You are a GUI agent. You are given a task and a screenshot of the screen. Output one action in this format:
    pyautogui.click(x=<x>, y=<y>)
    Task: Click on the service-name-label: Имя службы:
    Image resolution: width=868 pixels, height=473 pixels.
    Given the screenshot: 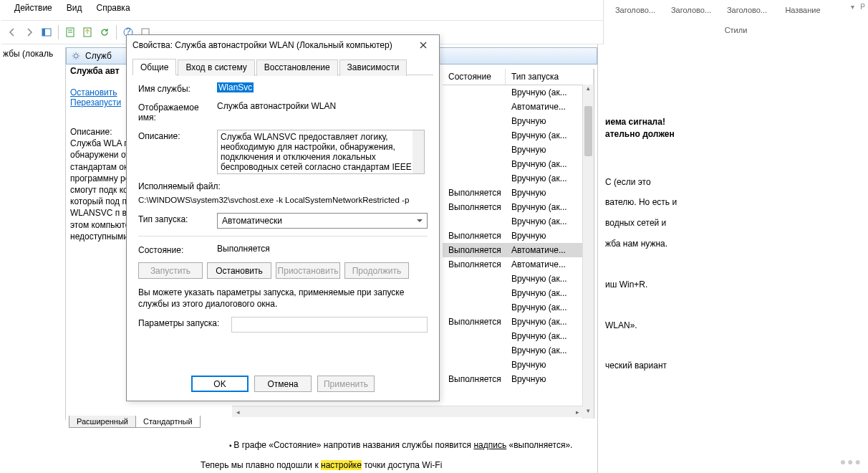 What is the action you would take?
    pyautogui.click(x=178, y=88)
    